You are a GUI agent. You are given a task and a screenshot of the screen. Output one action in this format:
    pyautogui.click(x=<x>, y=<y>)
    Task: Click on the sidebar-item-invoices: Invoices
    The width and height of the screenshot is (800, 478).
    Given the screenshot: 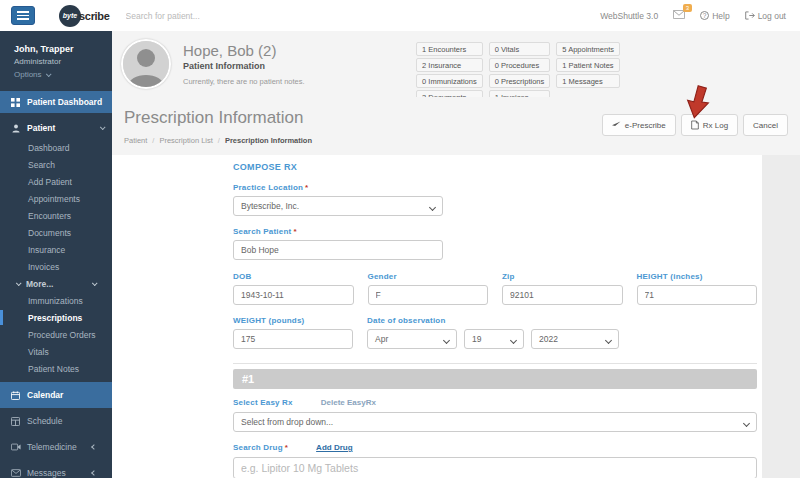 What is the action you would take?
    pyautogui.click(x=56, y=266)
    